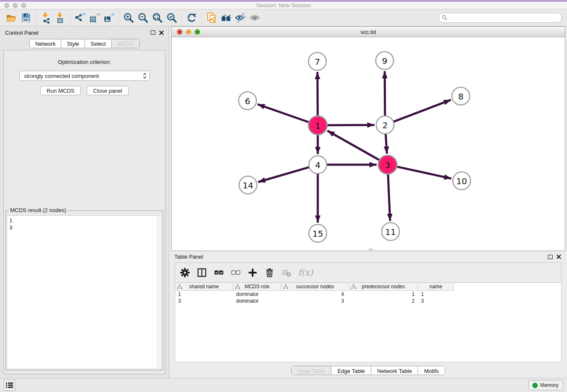  I want to click on cell-predecessor-nodes: 2, so click(383, 301).